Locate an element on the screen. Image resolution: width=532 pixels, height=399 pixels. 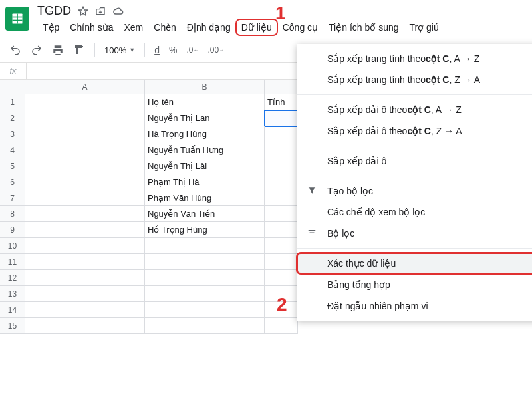
row-header: 14 is located at coordinates (13, 310).